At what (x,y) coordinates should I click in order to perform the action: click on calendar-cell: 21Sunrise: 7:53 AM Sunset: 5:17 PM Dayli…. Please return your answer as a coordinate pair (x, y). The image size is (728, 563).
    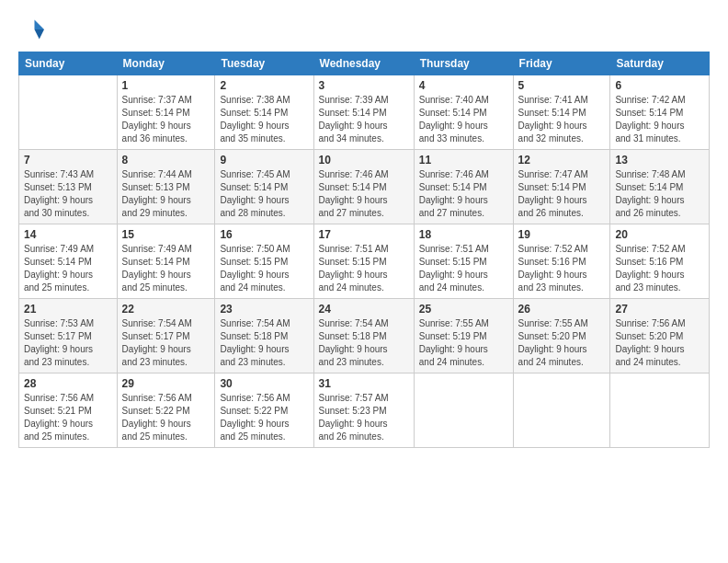
    Looking at the image, I should click on (68, 337).